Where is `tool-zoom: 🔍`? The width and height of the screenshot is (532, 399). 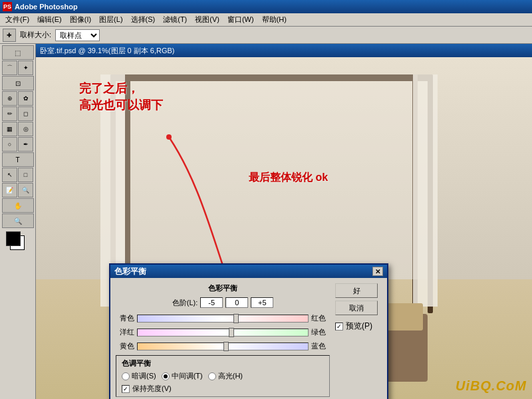
tool-zoom: 🔍 is located at coordinates (18, 221).